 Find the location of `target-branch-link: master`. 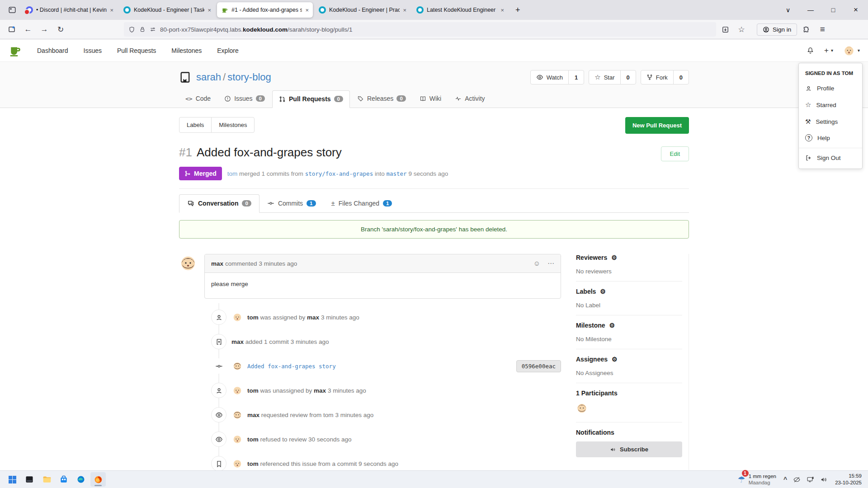

target-branch-link: master is located at coordinates (396, 174).